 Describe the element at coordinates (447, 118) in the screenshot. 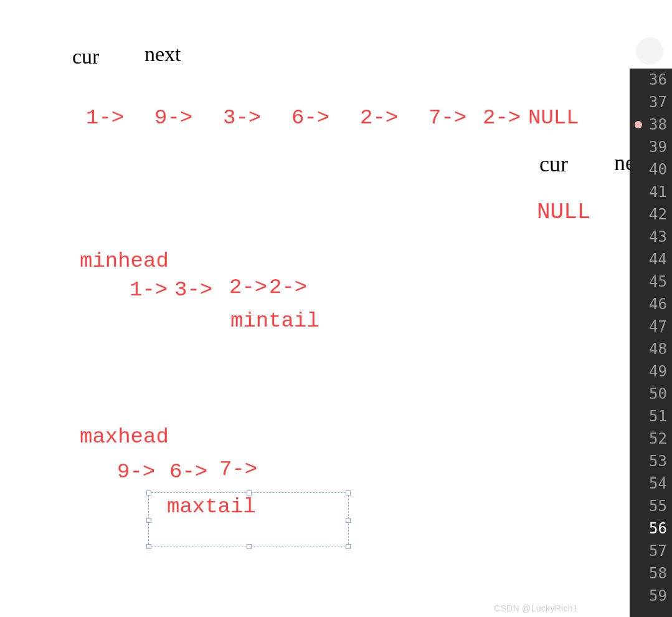

I see `list-node-6: 7->` at that location.